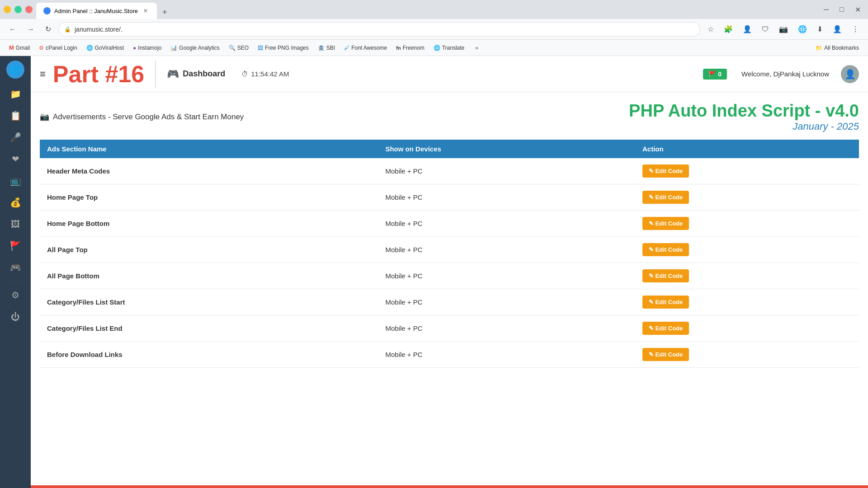  What do you see at coordinates (850, 74) in the screenshot?
I see `user-avatar: 👤` at bounding box center [850, 74].